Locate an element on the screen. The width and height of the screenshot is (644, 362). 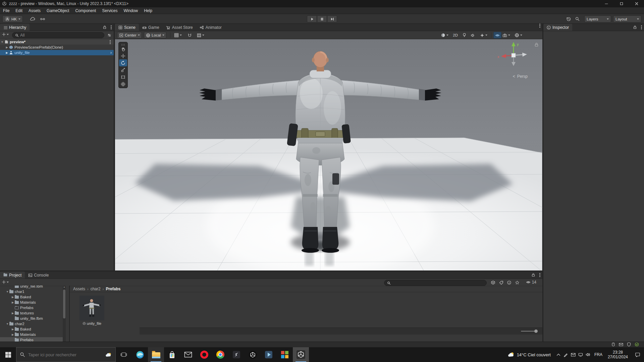
layout-dropdown: Layout is located at coordinates (627, 19).